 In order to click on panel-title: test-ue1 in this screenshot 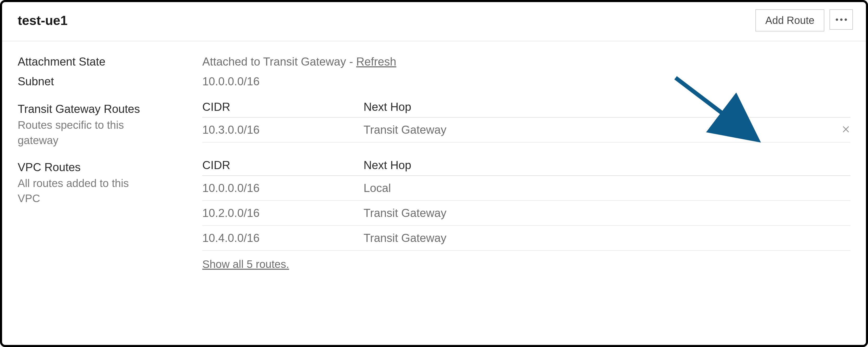, I will do `click(42, 21)`.